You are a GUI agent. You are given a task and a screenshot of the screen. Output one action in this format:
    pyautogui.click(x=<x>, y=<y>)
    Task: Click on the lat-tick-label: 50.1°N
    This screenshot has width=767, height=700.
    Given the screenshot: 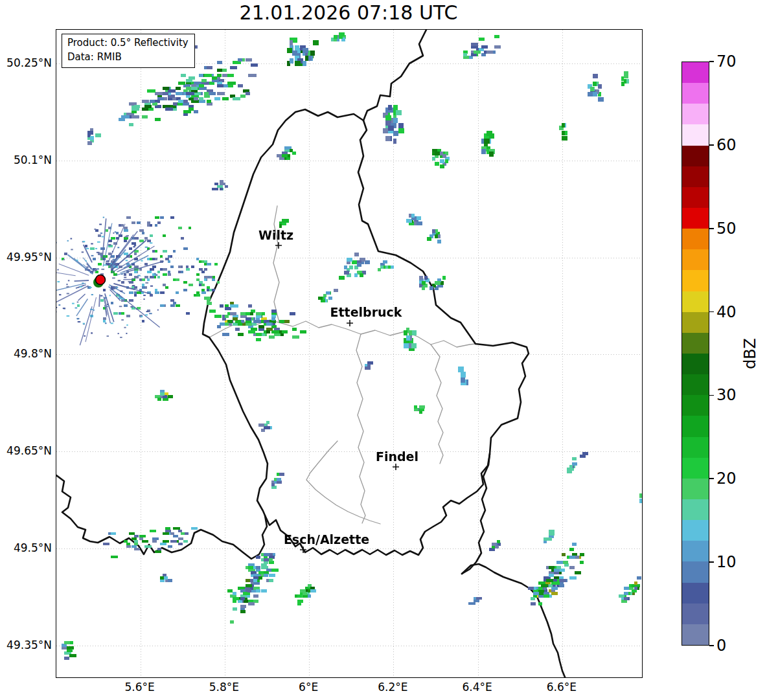 What is the action you would take?
    pyautogui.click(x=27, y=160)
    